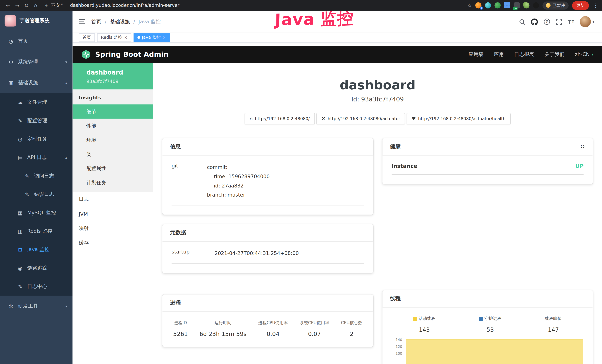  What do you see at coordinates (559, 21) in the screenshot?
I see `fullscreen-icon` at bounding box center [559, 21].